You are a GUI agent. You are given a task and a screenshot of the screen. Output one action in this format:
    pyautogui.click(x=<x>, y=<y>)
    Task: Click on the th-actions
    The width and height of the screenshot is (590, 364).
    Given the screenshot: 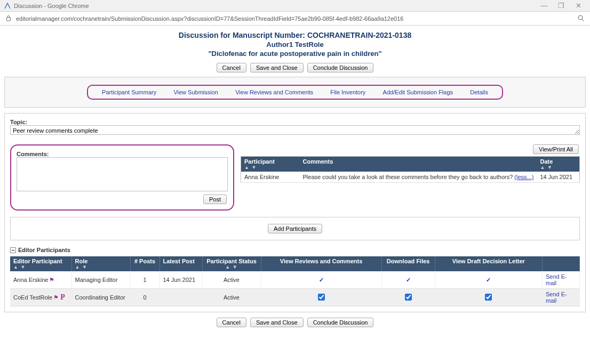 What is the action you would take?
    pyautogui.click(x=561, y=264)
    